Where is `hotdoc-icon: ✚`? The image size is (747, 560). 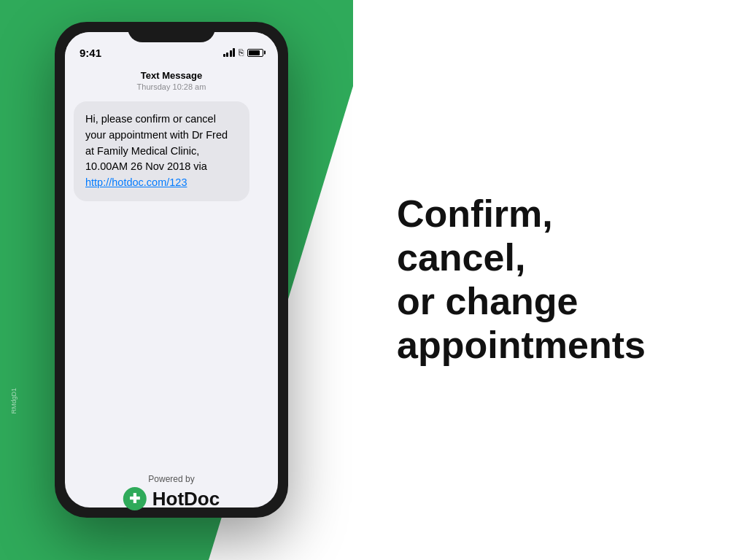
hotdoc-icon: ✚ is located at coordinates (135, 499).